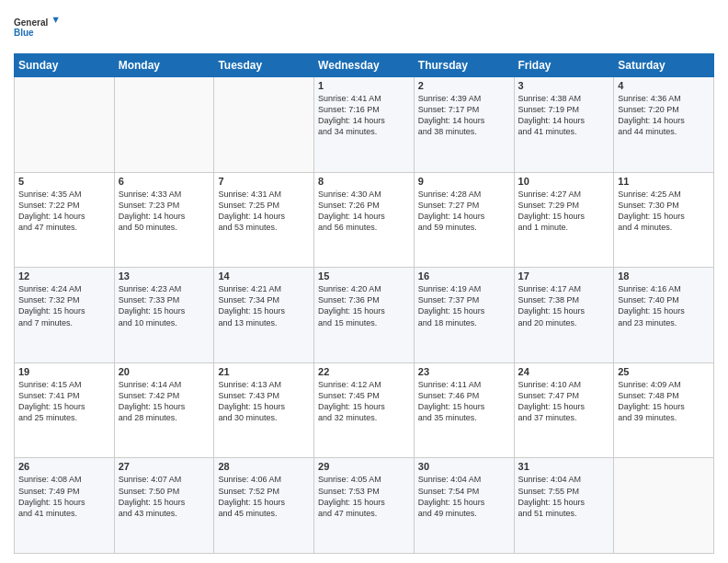 The width and height of the screenshot is (728, 563). I want to click on day-number: 26, so click(64, 466).